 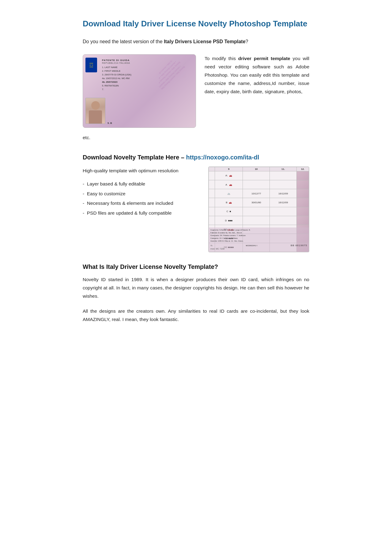 I want to click on high-quality-text: High-quality template with optimum resol…, so click(x=142, y=170).